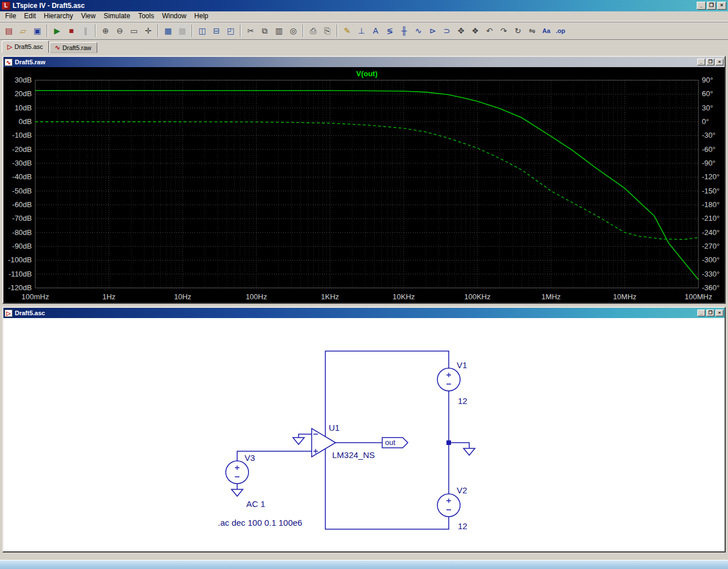 The height and width of the screenshot is (569, 728). I want to click on resistor-button: ≶, so click(390, 31).